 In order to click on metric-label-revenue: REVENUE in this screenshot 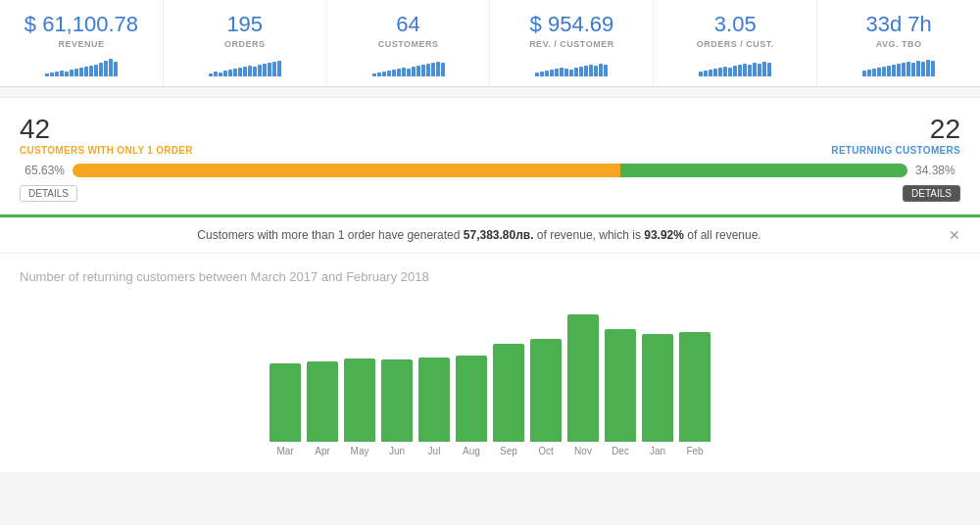, I will do `click(81, 44)`.